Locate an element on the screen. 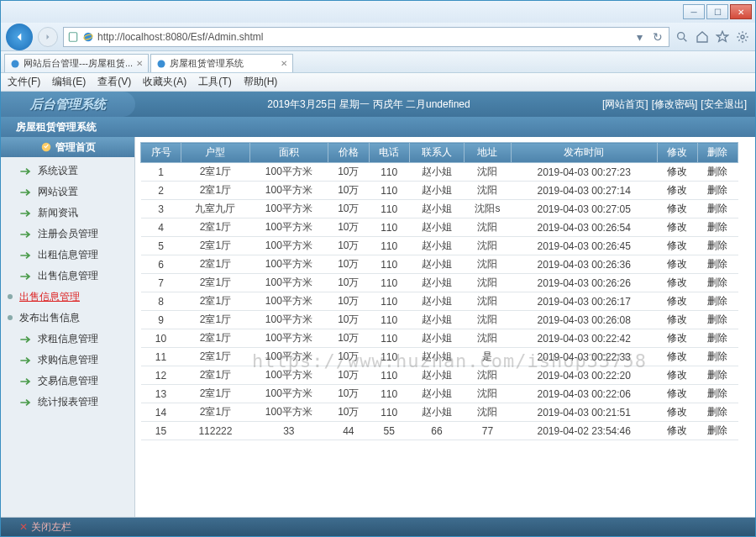 The height and width of the screenshot is (537, 756). maximize-button: ☐ is located at coordinates (717, 12).